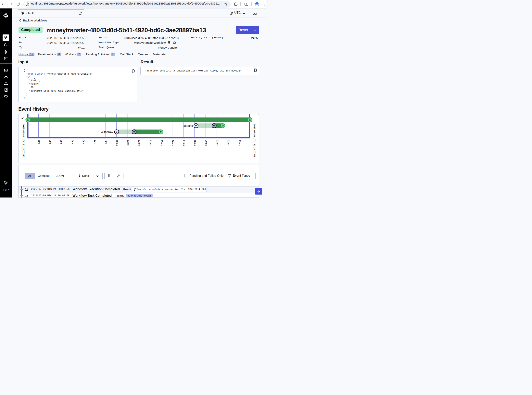 This screenshot has width=532, height=395. I want to click on svg-text: 23ms, so click(240, 143).